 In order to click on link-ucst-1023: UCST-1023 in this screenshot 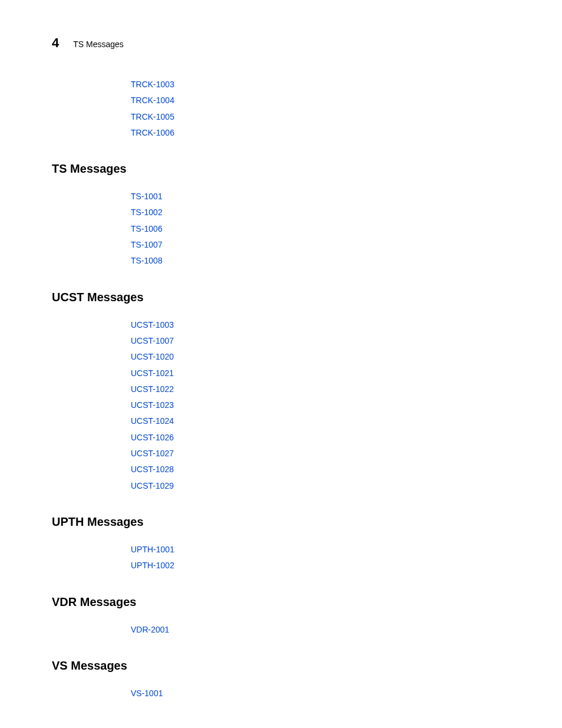, I will do `click(321, 406)`.